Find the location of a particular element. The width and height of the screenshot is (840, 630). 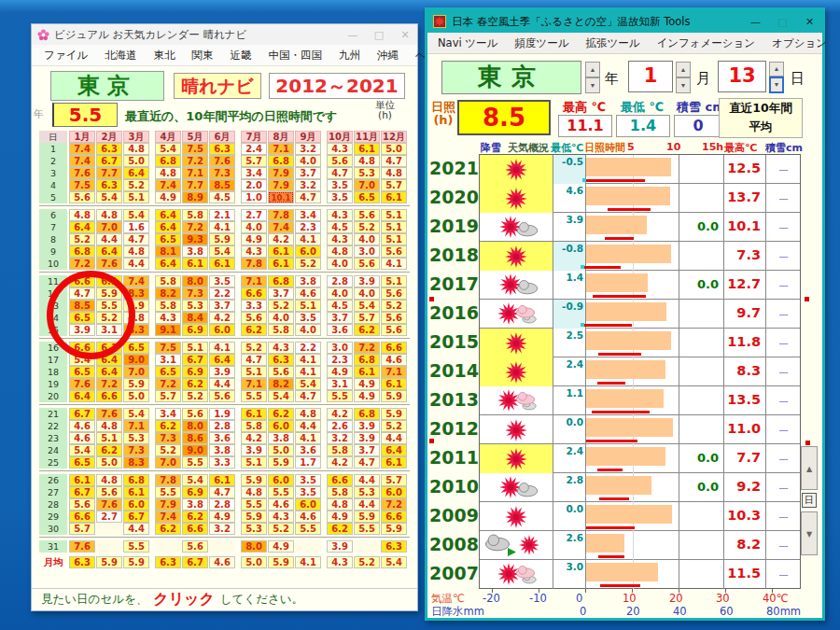

scroll-down-button: ▼ is located at coordinates (809, 534).